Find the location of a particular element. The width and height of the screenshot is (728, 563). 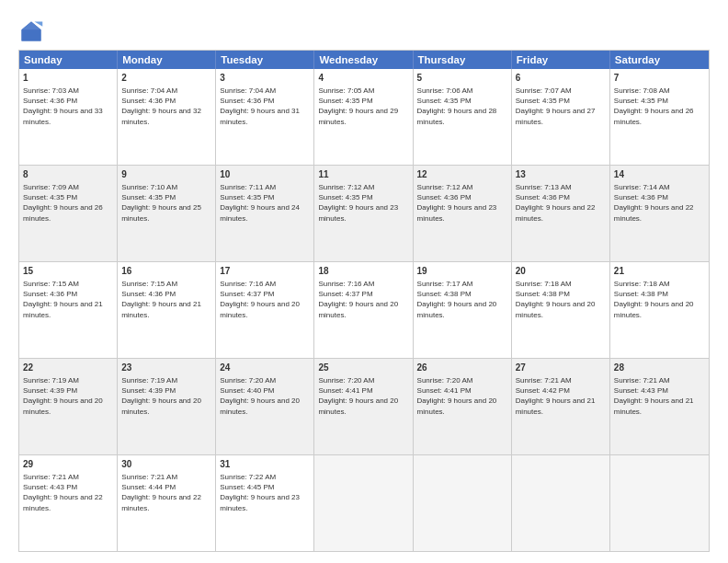

header-cell-wednesday: Wednesday is located at coordinates (364, 60).